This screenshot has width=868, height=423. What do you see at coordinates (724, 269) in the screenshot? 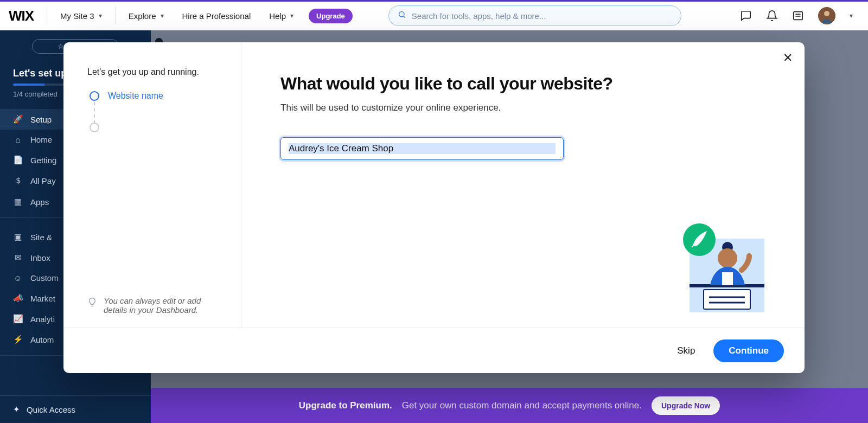
I see `illustration` at bounding box center [724, 269].